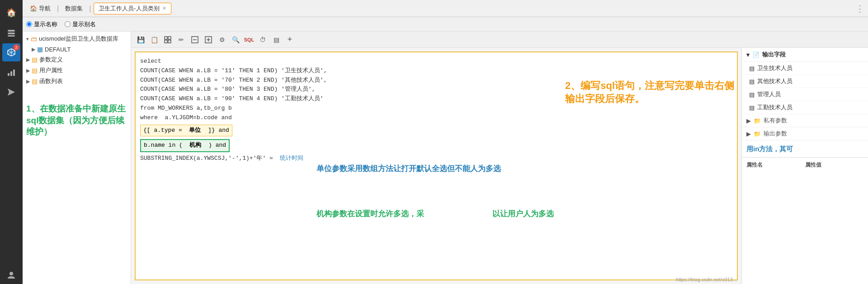 The image size is (868, 284). What do you see at coordinates (51, 70) in the screenshot?
I see `tree-userattr-label: 用户属性` at bounding box center [51, 70].